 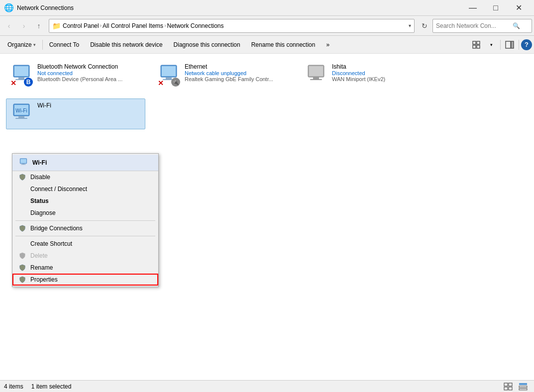 What do you see at coordinates (9, 26) in the screenshot?
I see `back-button: ‹` at bounding box center [9, 26].